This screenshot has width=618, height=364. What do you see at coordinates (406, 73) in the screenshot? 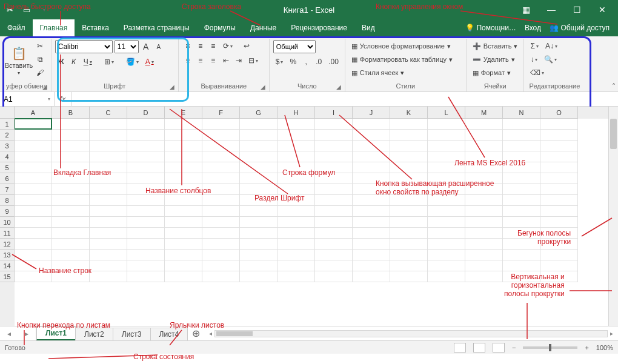
I see `cell-styles-button: ▦Стили ячеек ▾` at bounding box center [406, 73].